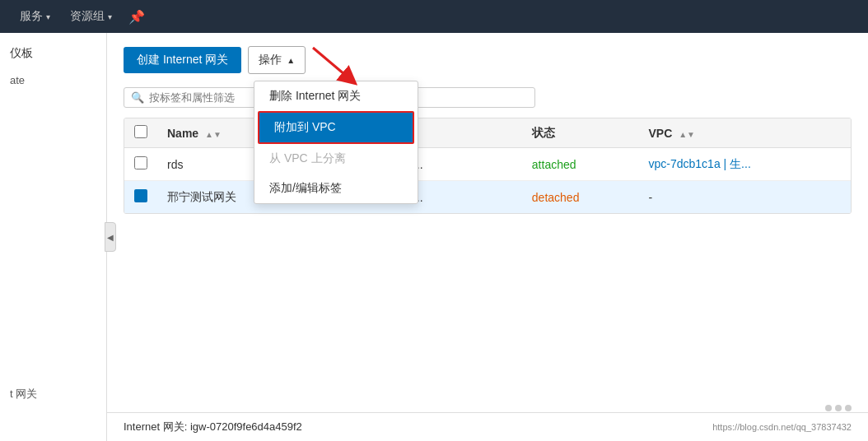 This screenshot has width=868, height=441. Describe the element at coordinates (141, 196) in the screenshot. I see `row2-checkbox-checked` at that location.